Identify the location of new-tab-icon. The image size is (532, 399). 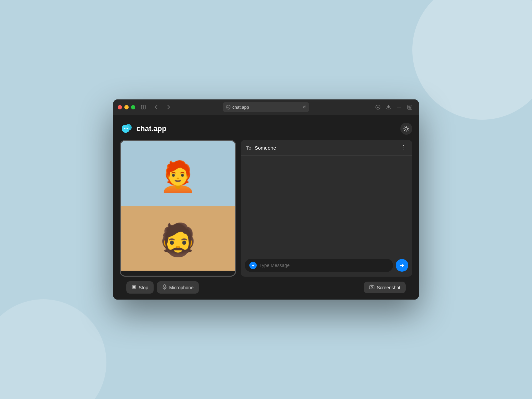
(399, 107).